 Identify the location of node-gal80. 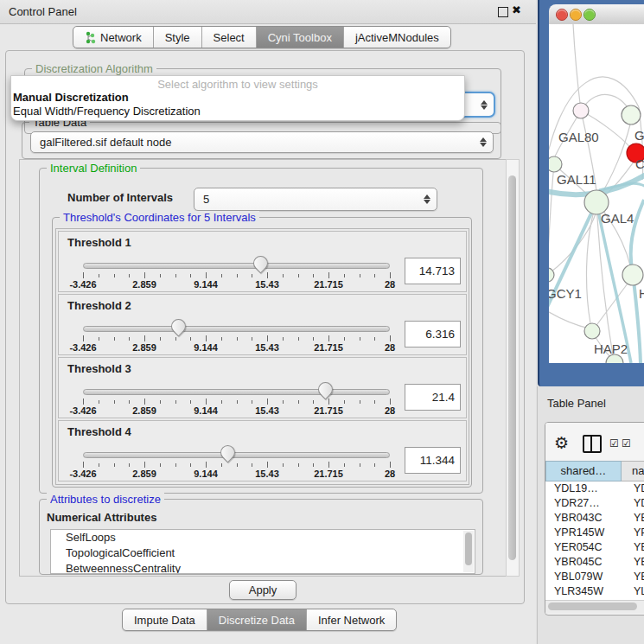
(581, 111).